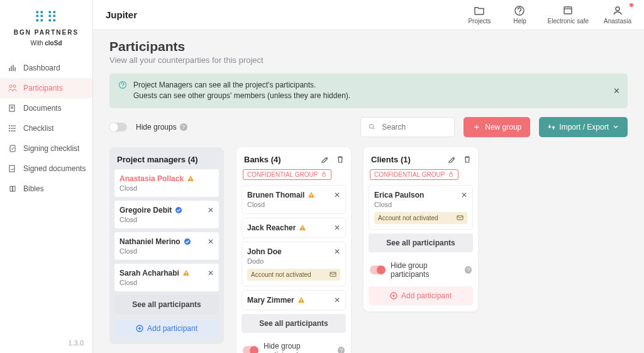 This screenshot has height=353, width=644. What do you see at coordinates (167, 179) in the screenshot?
I see `member-name: Anastasia Pollack` at bounding box center [167, 179].